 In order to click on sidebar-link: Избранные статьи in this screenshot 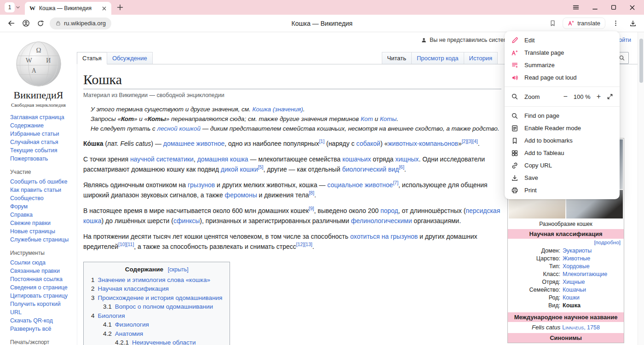, I will do `click(41, 134)`.